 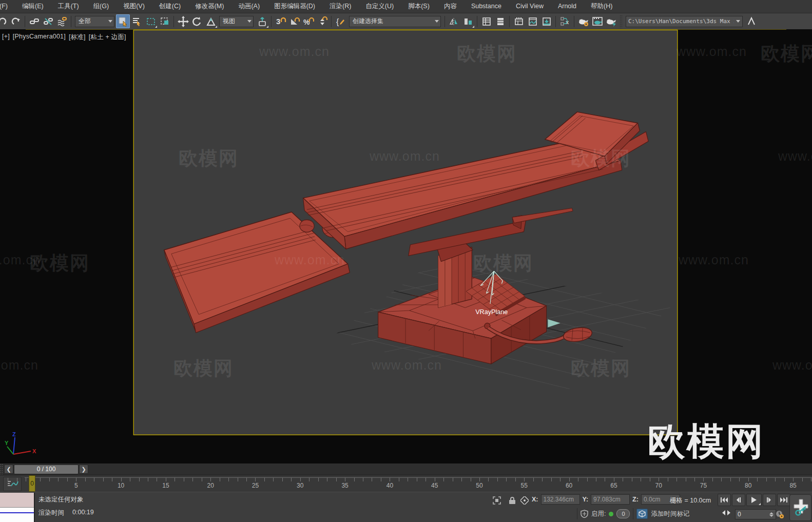 I want to click on play-animation-button, so click(x=754, y=500).